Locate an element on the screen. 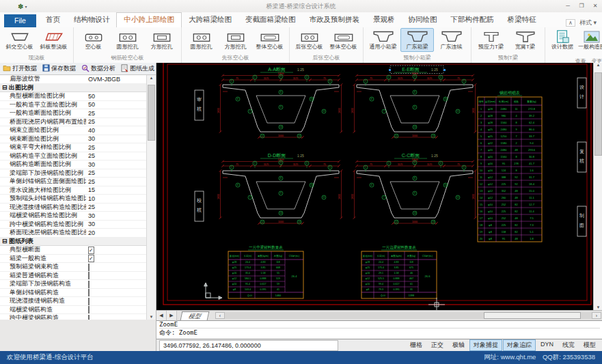 This screenshot has height=364, width=602. checkbox-现浇湿接缝钢筋构造 is located at coordinates (89, 302).